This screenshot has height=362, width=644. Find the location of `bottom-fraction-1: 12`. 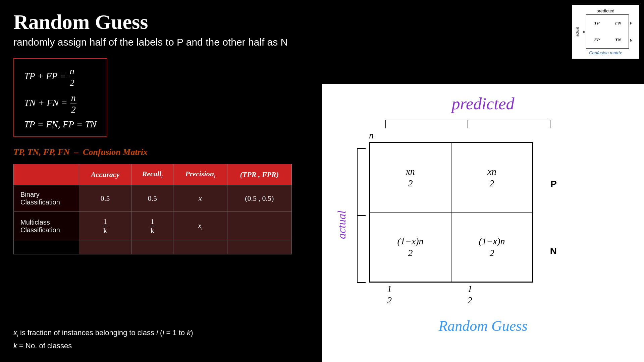

bottom-fraction-1: 12 is located at coordinates (389, 295).